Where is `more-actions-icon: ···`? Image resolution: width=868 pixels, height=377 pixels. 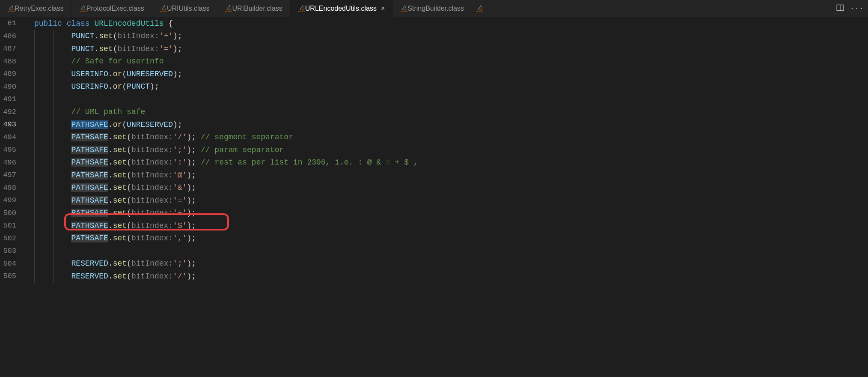
more-actions-icon: ··· is located at coordinates (857, 9).